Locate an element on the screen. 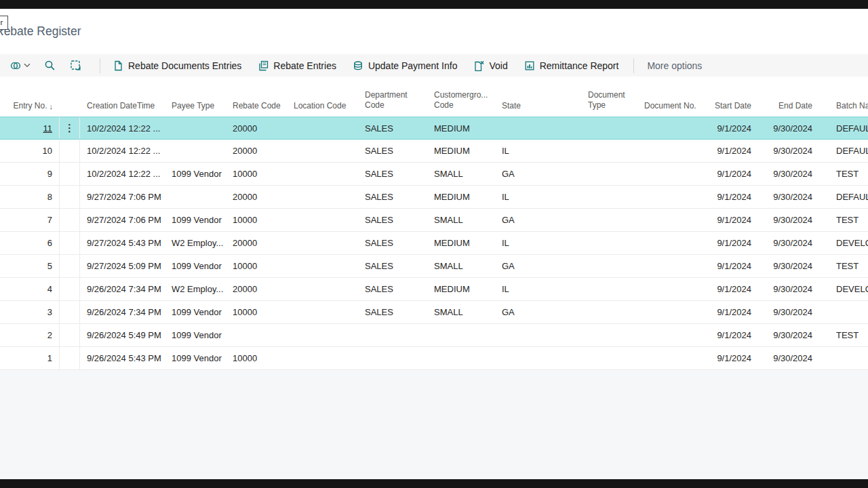 The height and width of the screenshot is (488, 868). column-header-payee: Payee Type is located at coordinates (199, 106).